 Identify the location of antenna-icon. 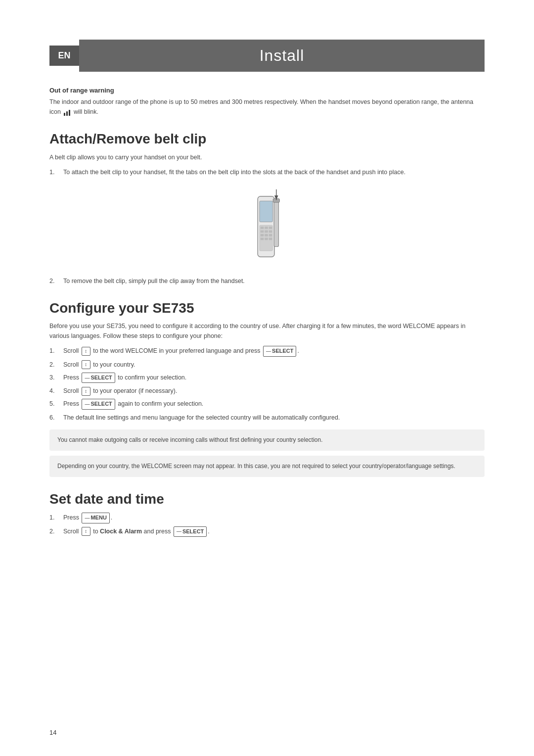
(67, 112).